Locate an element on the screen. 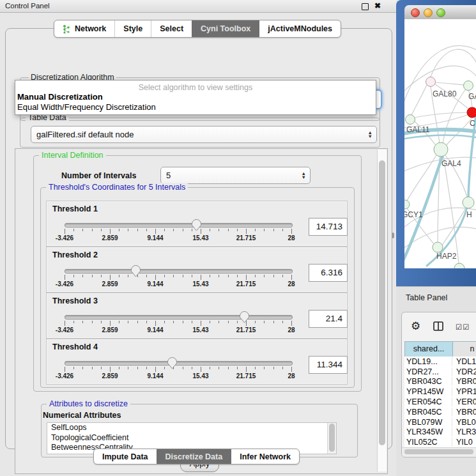 This screenshot has width=476, height=476. gear-icon: ⚙ is located at coordinates (415, 326).